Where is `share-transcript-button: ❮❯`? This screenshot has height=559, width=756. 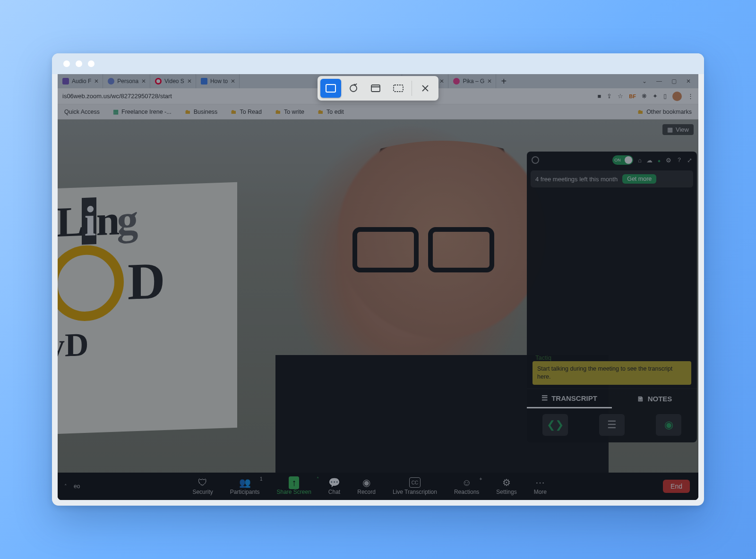
share-transcript-button: ❮❯ is located at coordinates (555, 425).